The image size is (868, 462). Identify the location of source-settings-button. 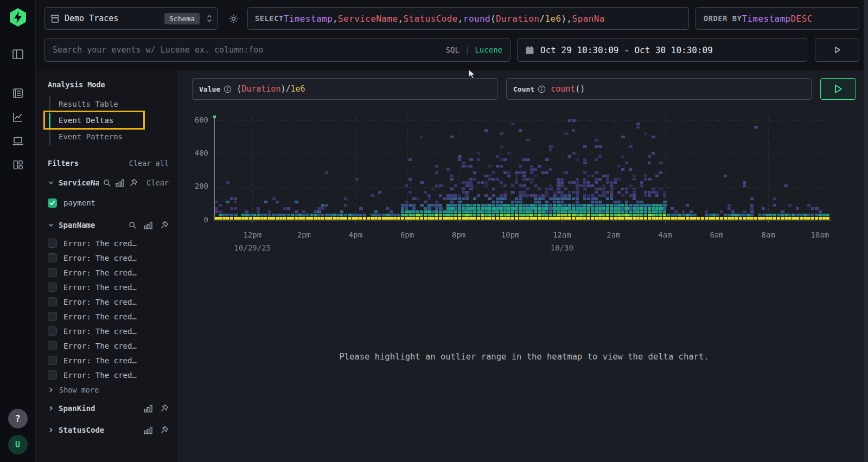
(233, 18).